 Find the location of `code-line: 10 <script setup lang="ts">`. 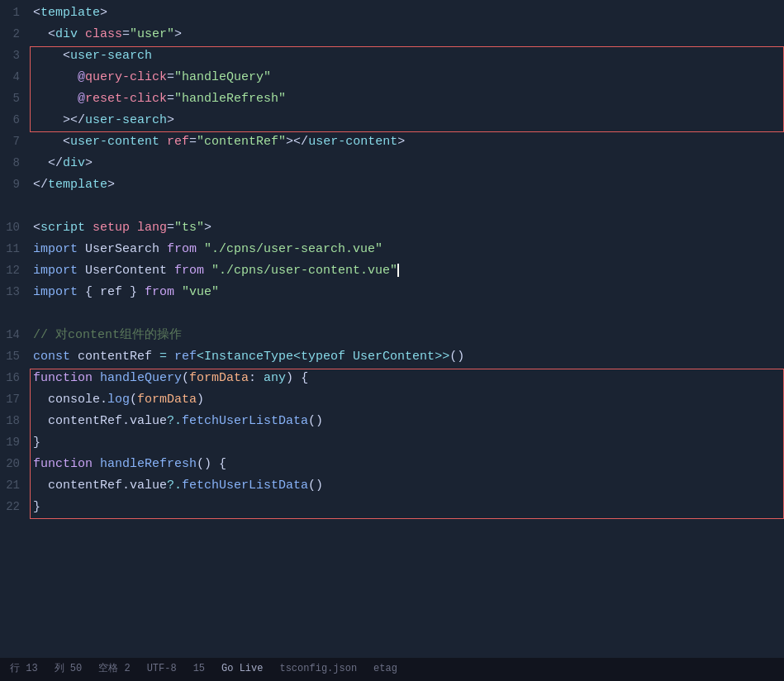

code-line: 10 <script setup lang="ts"> is located at coordinates (392, 229).